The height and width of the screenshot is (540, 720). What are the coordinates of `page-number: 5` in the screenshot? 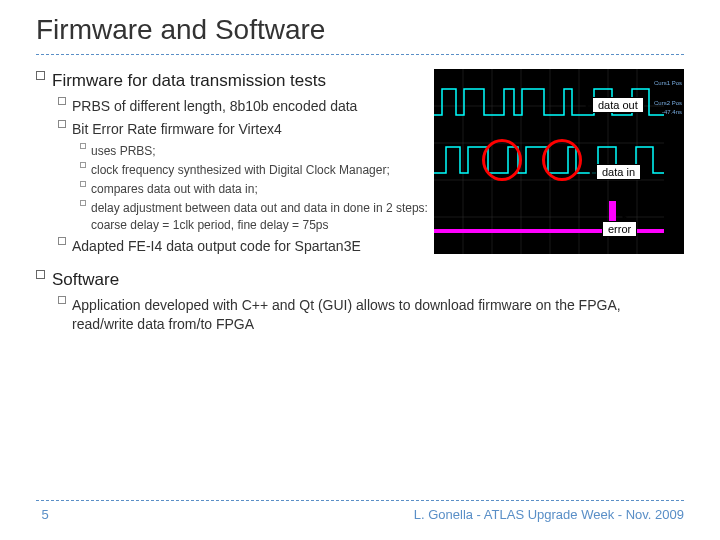 It's located at (45, 514).